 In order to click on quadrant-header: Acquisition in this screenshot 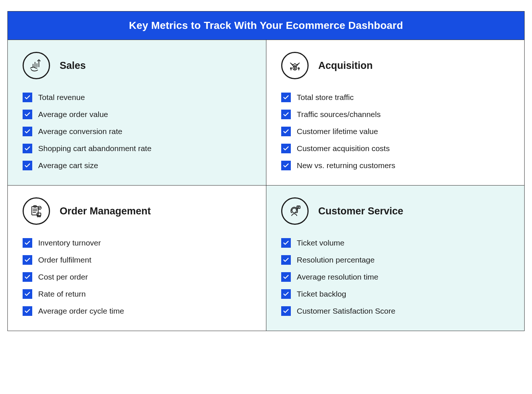, I will do `click(395, 66)`.